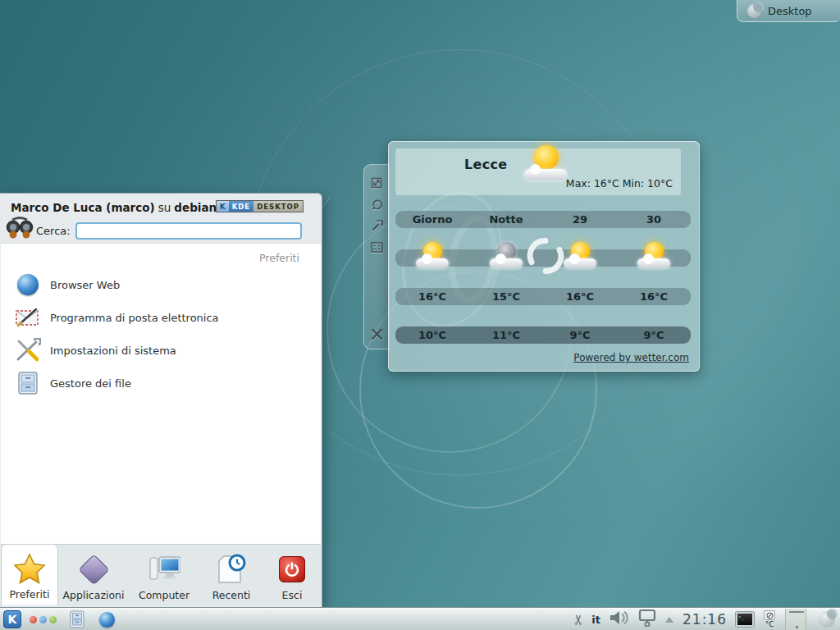 Image resolution: width=840 pixels, height=630 pixels. Describe the element at coordinates (506, 220) in the screenshot. I see `column-label: Notte` at that location.